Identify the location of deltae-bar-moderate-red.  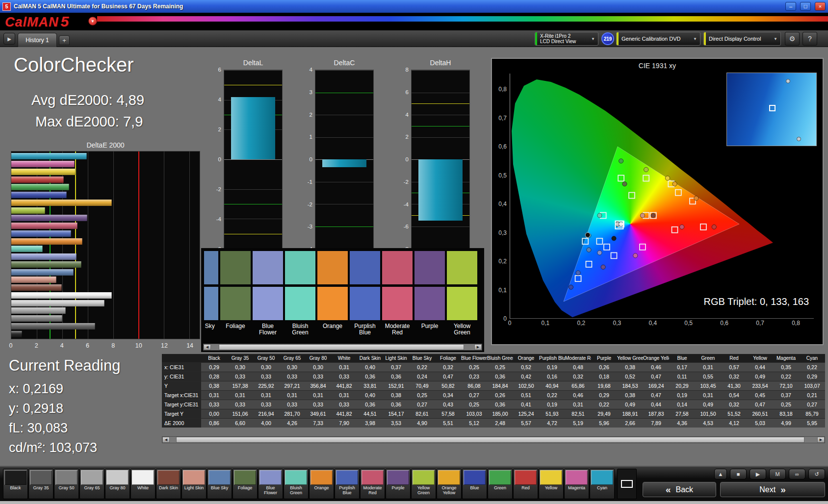
(44, 226).